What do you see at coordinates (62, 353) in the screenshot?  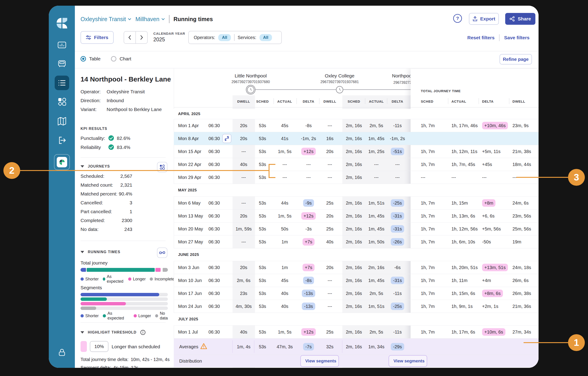 I see `lock-icon` at bounding box center [62, 353].